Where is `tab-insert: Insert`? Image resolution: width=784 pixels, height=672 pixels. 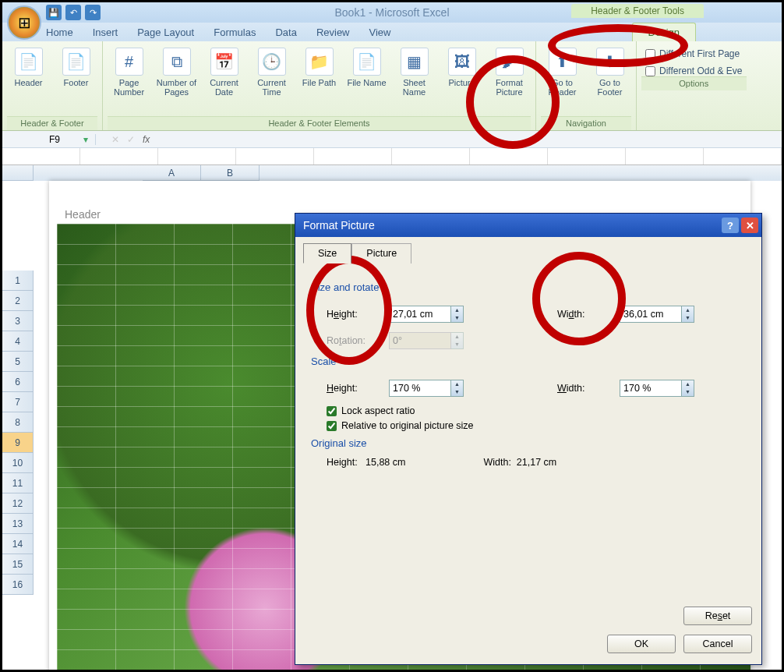
tab-insert: Insert is located at coordinates (106, 33).